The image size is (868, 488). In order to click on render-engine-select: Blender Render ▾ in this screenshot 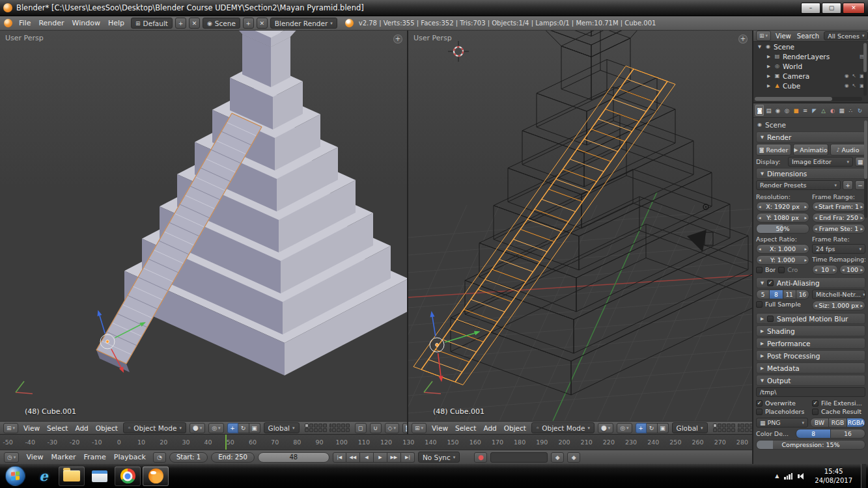, I will do `click(303, 23)`.